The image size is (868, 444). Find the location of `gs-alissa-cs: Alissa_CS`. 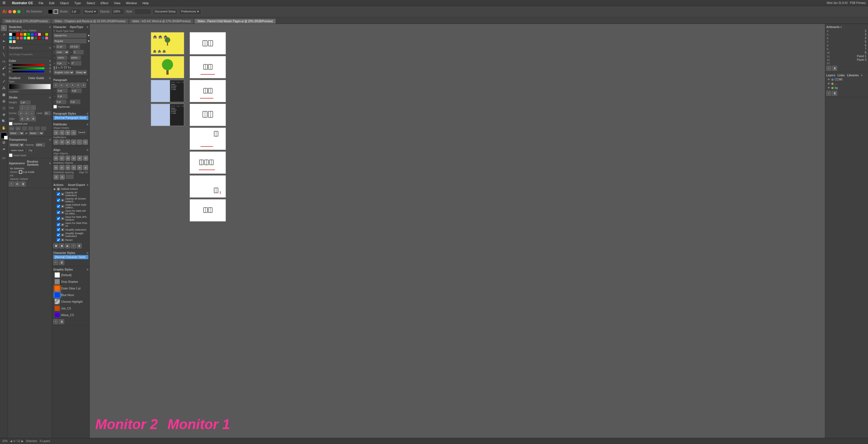

gs-alissa-cs: Alissa_CS is located at coordinates (71, 315).